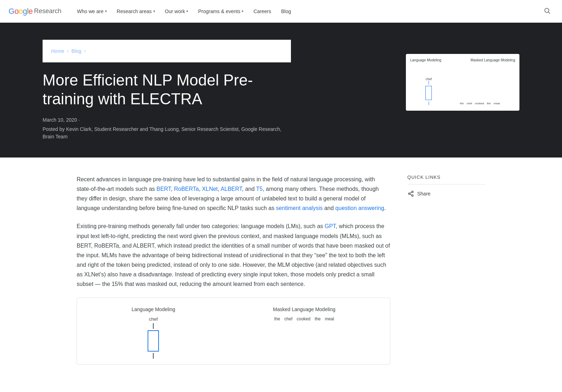 The image size is (562, 392). What do you see at coordinates (304, 319) in the screenshot?
I see `mlm-tokens: the chef cooked the meal` at bounding box center [304, 319].